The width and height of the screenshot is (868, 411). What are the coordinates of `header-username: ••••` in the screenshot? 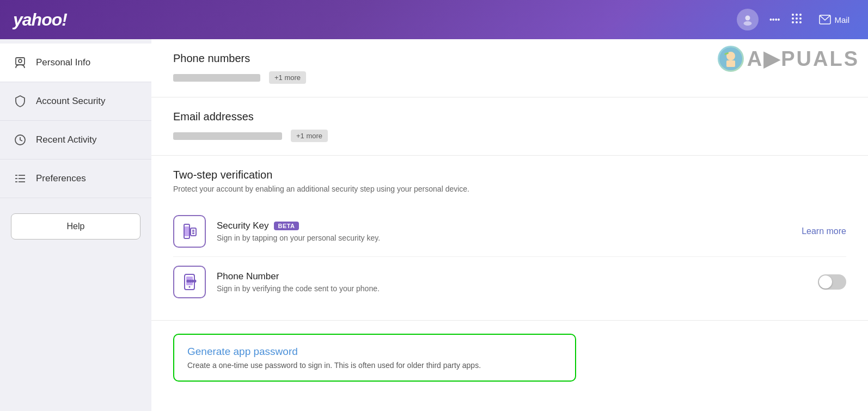 It's located at (775, 20).